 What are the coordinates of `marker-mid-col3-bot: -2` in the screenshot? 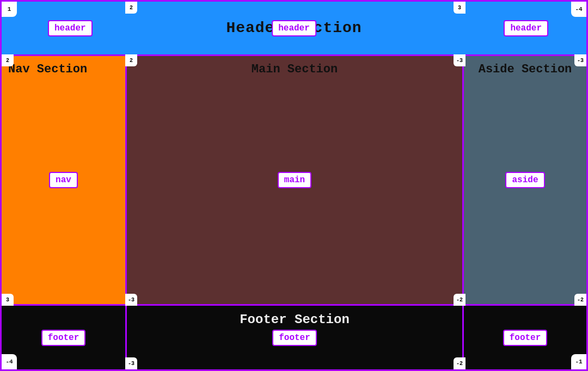 It's located at (460, 300).